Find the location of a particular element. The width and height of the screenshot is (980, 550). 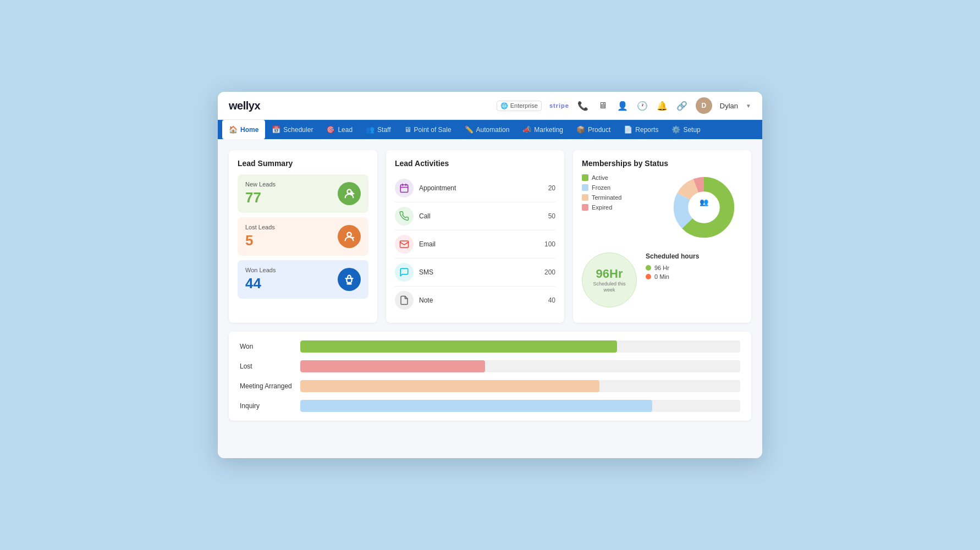

new-leads-label: New Leads is located at coordinates (261, 184).